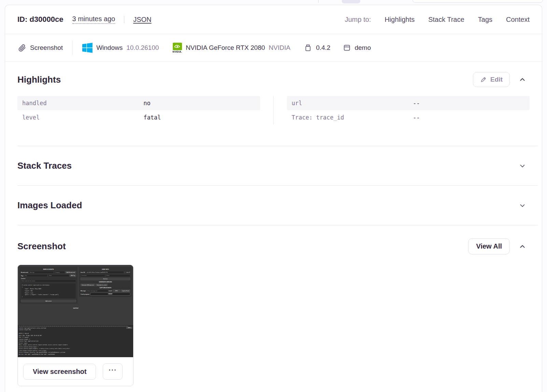 The image size is (547, 392). Describe the element at coordinates (48, 291) in the screenshot. I see `thumb-context-code: # custom context expressed as a dictiona…` at that location.